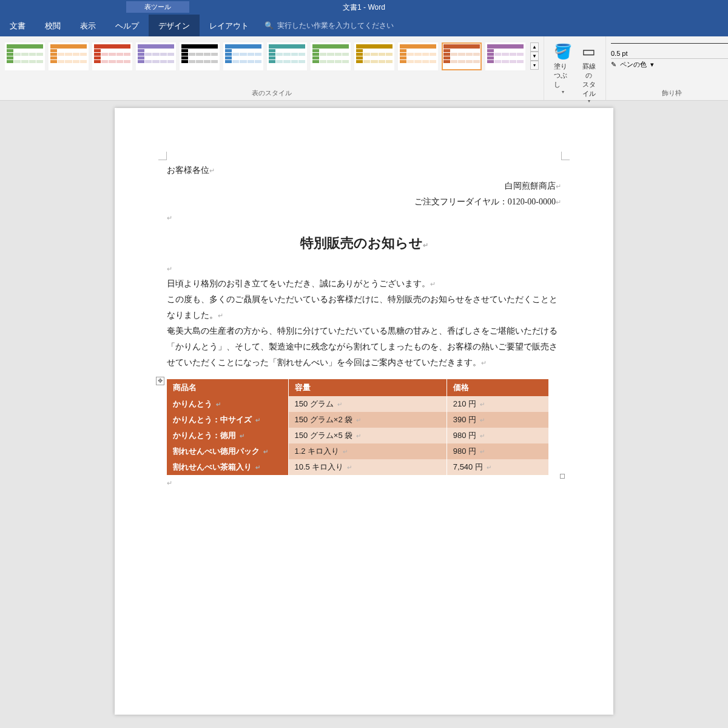 This screenshot has width=728, height=728. I want to click on col-header-volume: 容量, so click(368, 388).